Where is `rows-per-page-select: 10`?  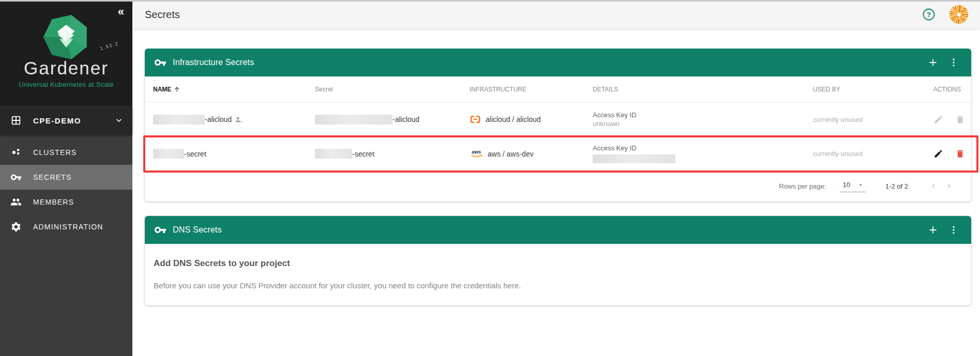 rows-per-page-select: 10 is located at coordinates (852, 186).